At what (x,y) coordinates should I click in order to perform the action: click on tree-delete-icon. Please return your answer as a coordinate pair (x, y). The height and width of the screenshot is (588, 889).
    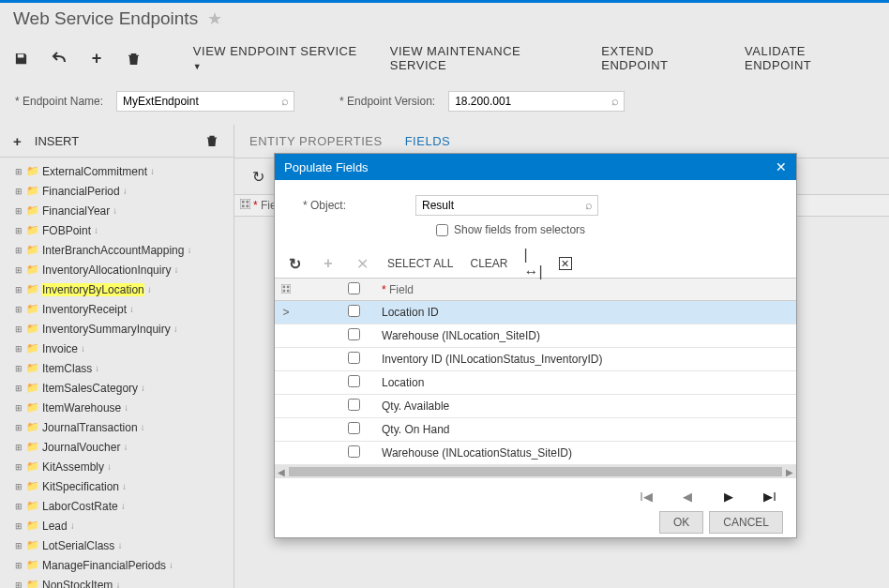
    Looking at the image, I should click on (212, 141).